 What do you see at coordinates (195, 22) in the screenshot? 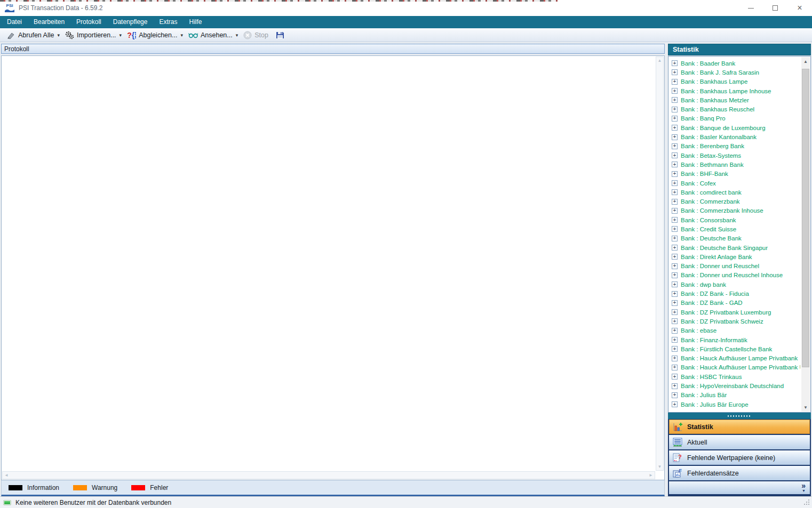
I see `menu-item: Hilfe` at bounding box center [195, 22].